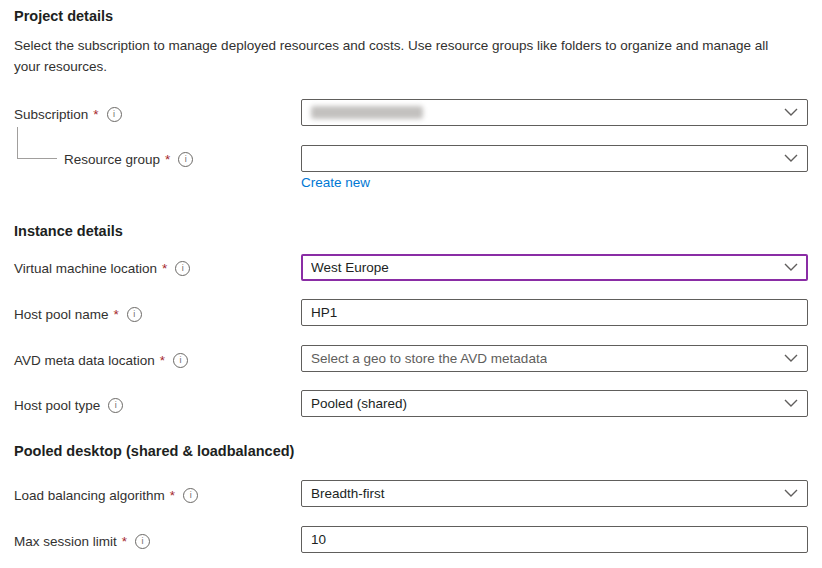  What do you see at coordinates (367, 112) in the screenshot?
I see `subscription-value-redacted` at bounding box center [367, 112].